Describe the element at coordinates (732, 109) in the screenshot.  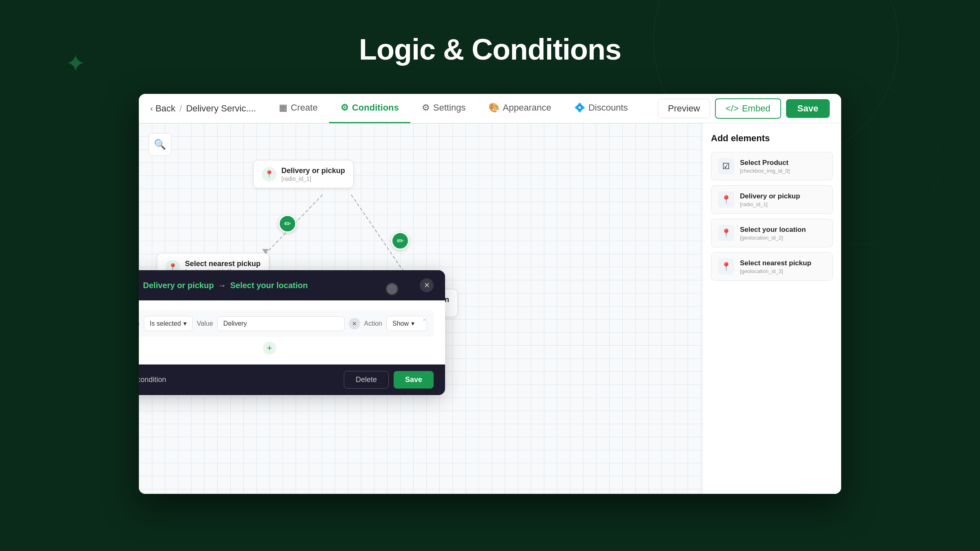
I see `embed-code-icon: </>` at that location.